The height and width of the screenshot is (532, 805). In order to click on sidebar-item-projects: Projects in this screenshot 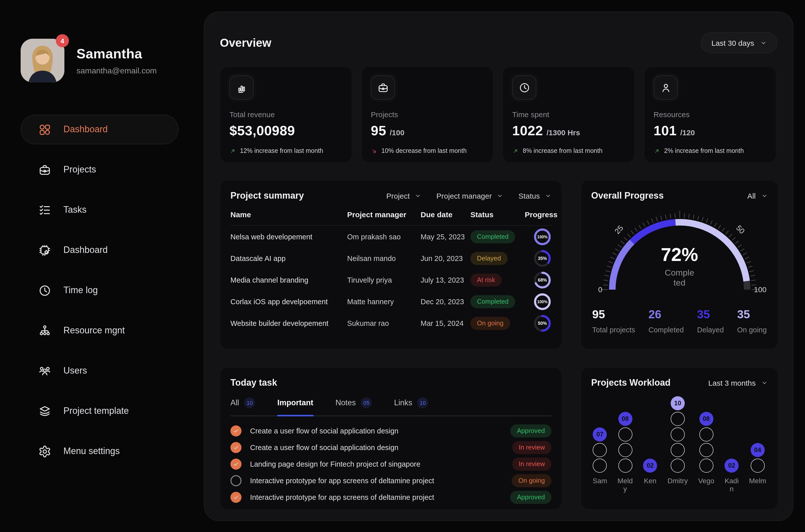, I will do `click(100, 170)`.